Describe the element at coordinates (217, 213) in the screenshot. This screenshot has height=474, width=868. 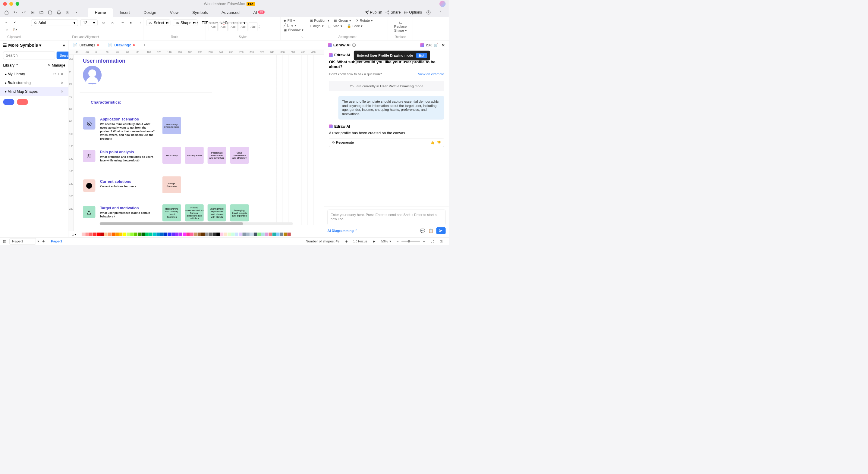
I see `info-card: Sharing travel experiences and photos wi…` at that location.